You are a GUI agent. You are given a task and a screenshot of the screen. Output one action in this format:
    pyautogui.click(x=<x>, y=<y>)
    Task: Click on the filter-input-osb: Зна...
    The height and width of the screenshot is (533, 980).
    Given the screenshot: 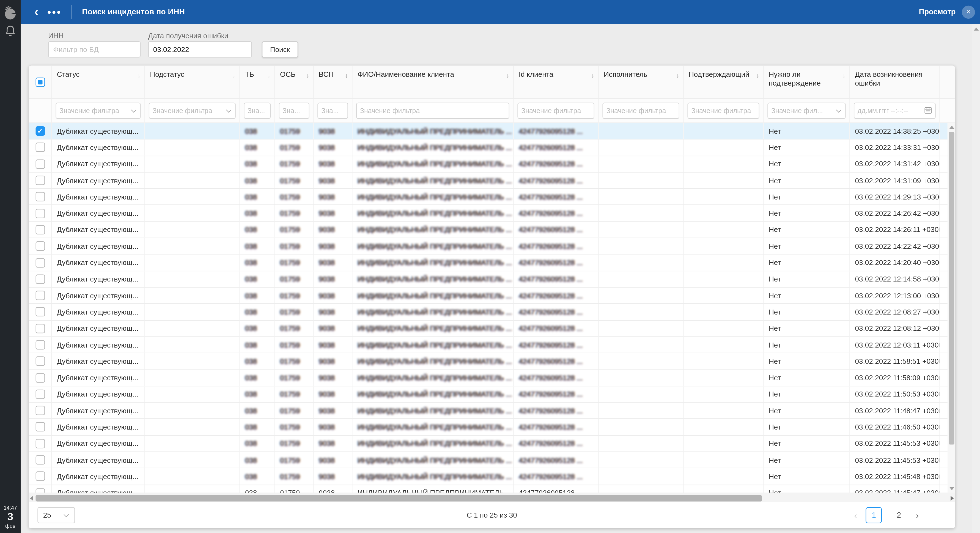 What is the action you would take?
    pyautogui.click(x=294, y=111)
    